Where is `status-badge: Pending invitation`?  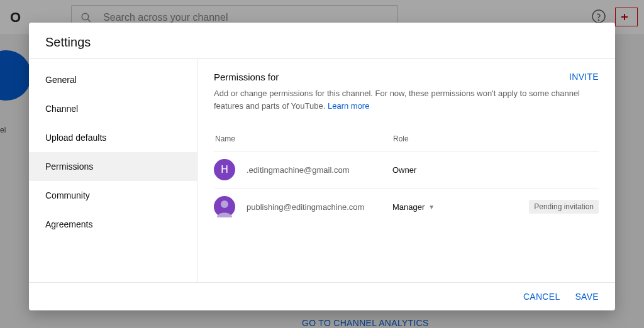 status-badge: Pending invitation is located at coordinates (564, 207).